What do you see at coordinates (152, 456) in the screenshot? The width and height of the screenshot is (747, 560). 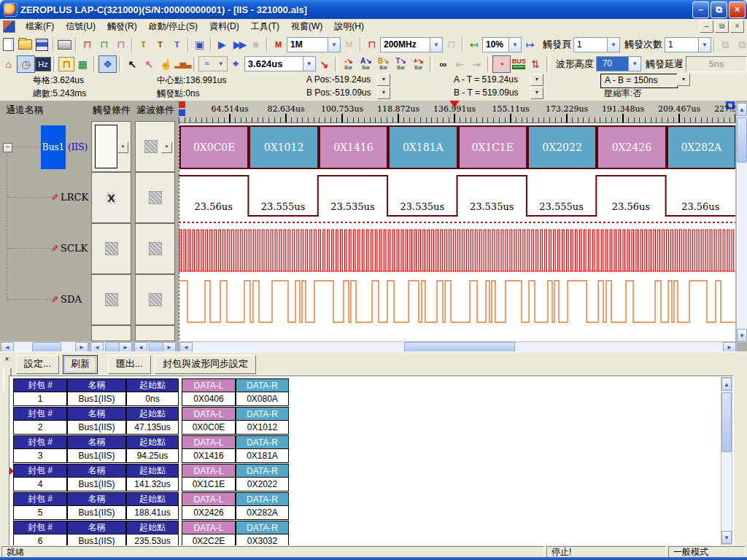 I see `packet-start-cell: 94.25us` at bounding box center [152, 456].